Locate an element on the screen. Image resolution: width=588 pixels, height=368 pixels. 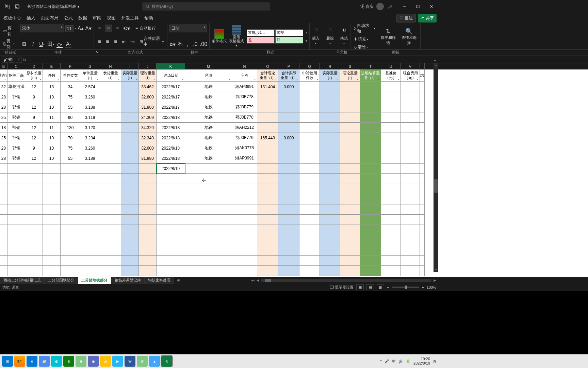
find-select-button: 🔍查找和选择 is located at coordinates (409, 36).